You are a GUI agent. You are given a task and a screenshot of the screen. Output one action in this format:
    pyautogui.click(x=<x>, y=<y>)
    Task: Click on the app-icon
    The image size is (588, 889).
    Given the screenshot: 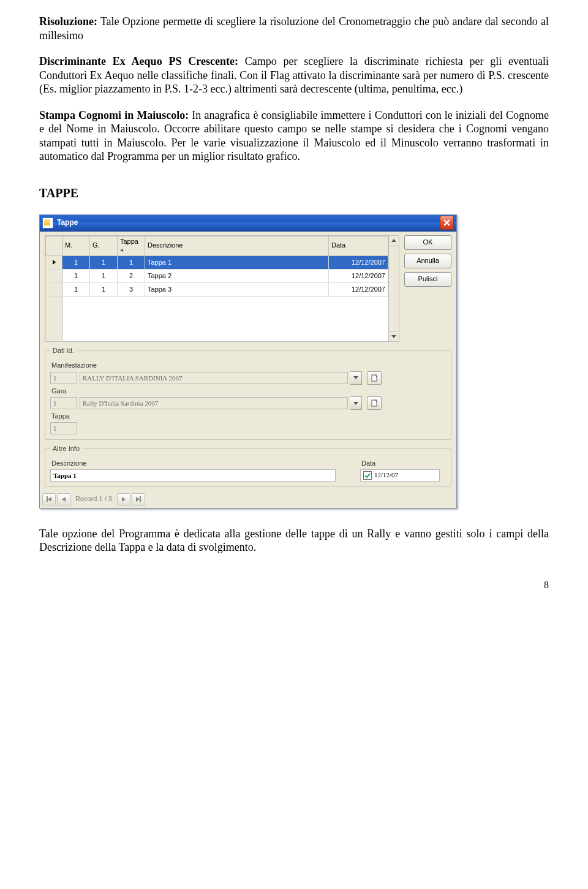 What is the action you would take?
    pyautogui.click(x=48, y=223)
    